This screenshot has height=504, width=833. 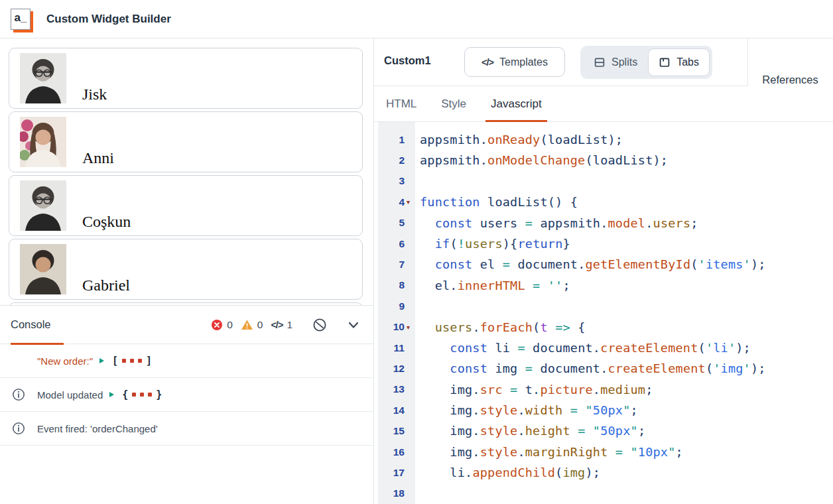 I want to click on code-line: img.style.width = "50px";, so click(x=626, y=410).